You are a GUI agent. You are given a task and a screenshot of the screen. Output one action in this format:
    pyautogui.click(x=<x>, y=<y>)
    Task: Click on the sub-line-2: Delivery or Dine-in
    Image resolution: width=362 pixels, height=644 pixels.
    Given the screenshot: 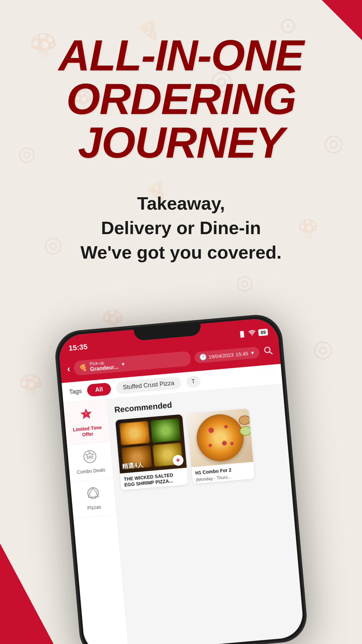 What is the action you would take?
    pyautogui.click(x=181, y=228)
    